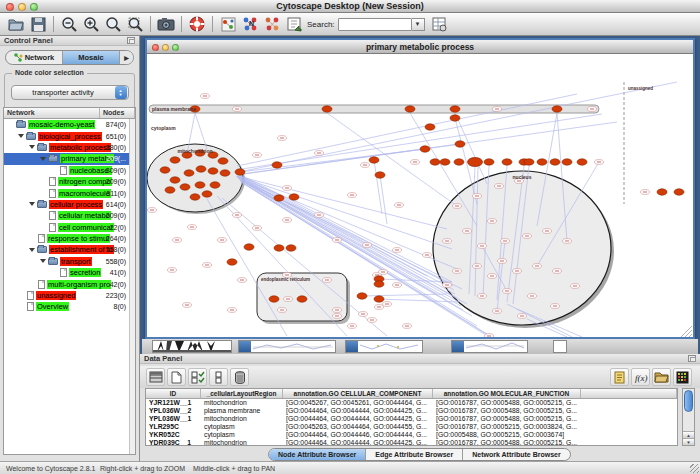 The width and height of the screenshot is (700, 474). I want to click on network-tree-panel: Network Nodes mosaic-demo-yeast874(0)bio…, so click(70, 281).